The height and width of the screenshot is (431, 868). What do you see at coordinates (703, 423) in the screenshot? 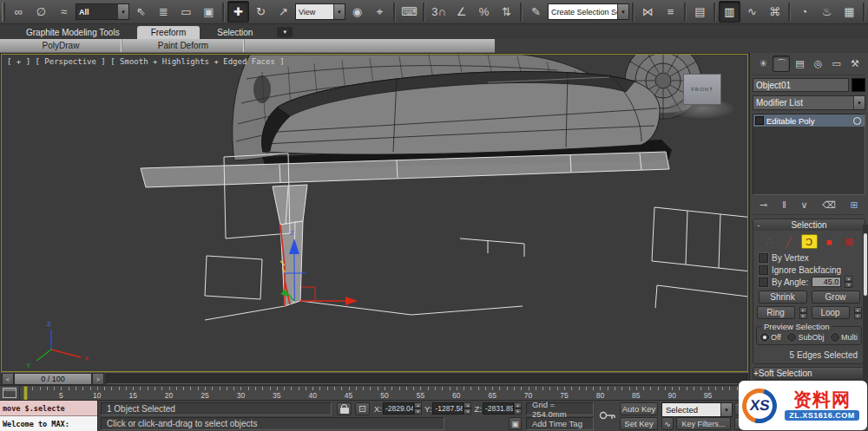
I see `key-filters-button: Key Filters...` at bounding box center [703, 423].